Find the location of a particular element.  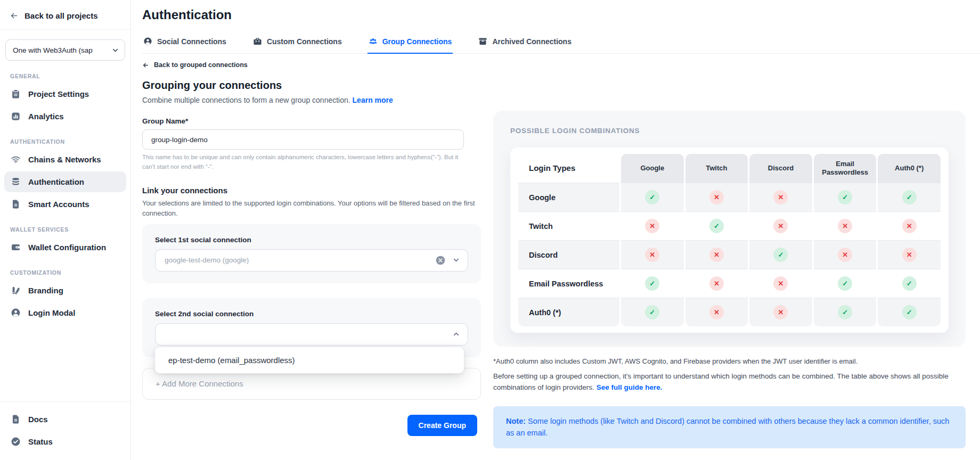

table-row-email-passwordless: Email Passwordless✓✕✕✓✓ is located at coordinates (730, 283).